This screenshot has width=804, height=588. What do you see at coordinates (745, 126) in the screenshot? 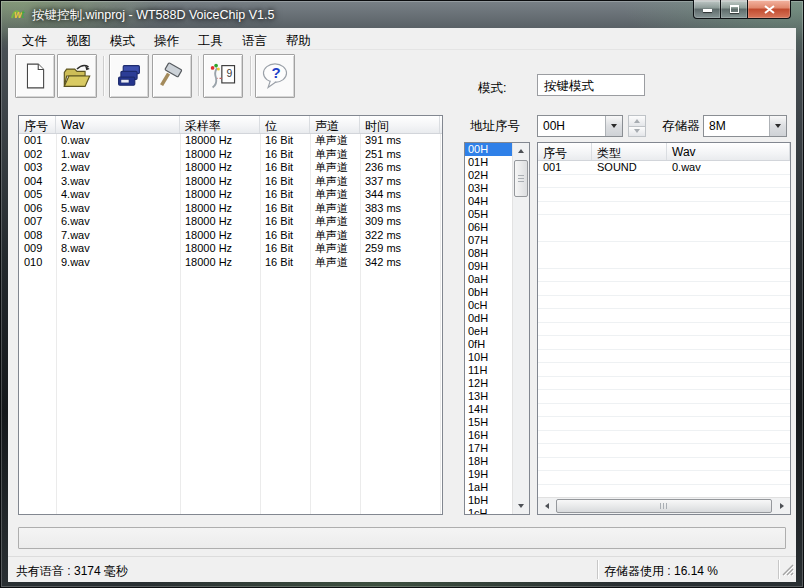
I see `memory-combobox: 8M` at bounding box center [745, 126].